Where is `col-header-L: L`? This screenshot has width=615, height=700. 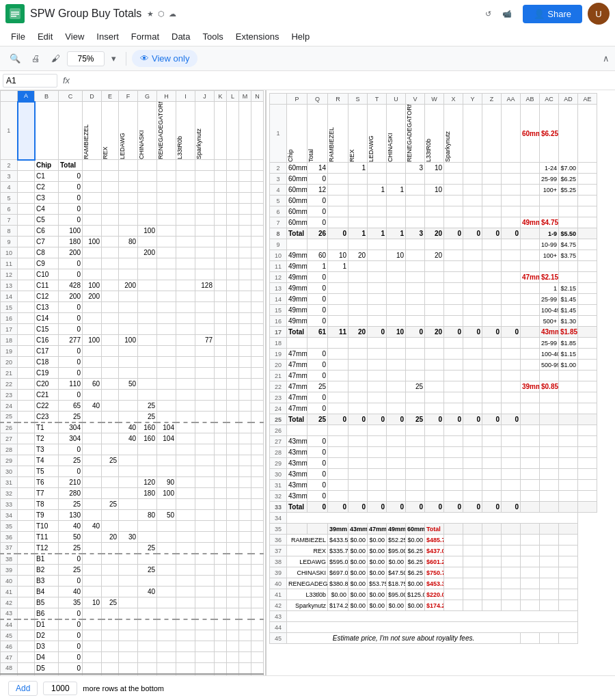 col-header-L: L is located at coordinates (233, 96).